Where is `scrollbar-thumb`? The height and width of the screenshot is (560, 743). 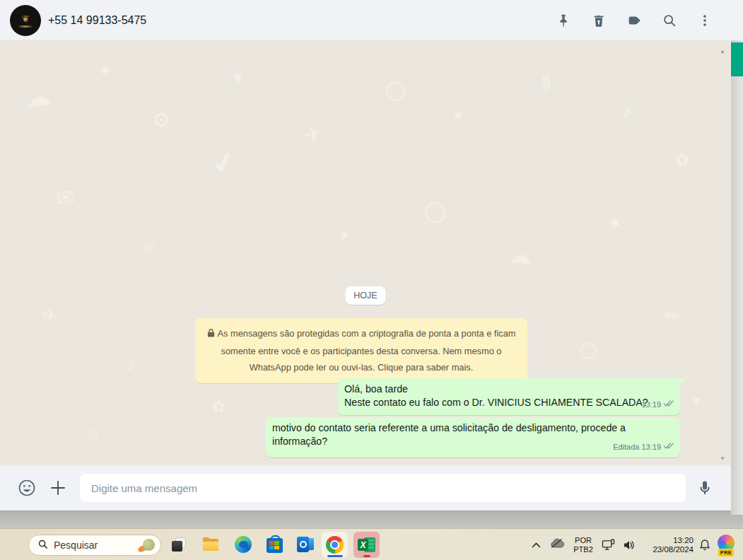
scrollbar-thumb is located at coordinates (737, 59).